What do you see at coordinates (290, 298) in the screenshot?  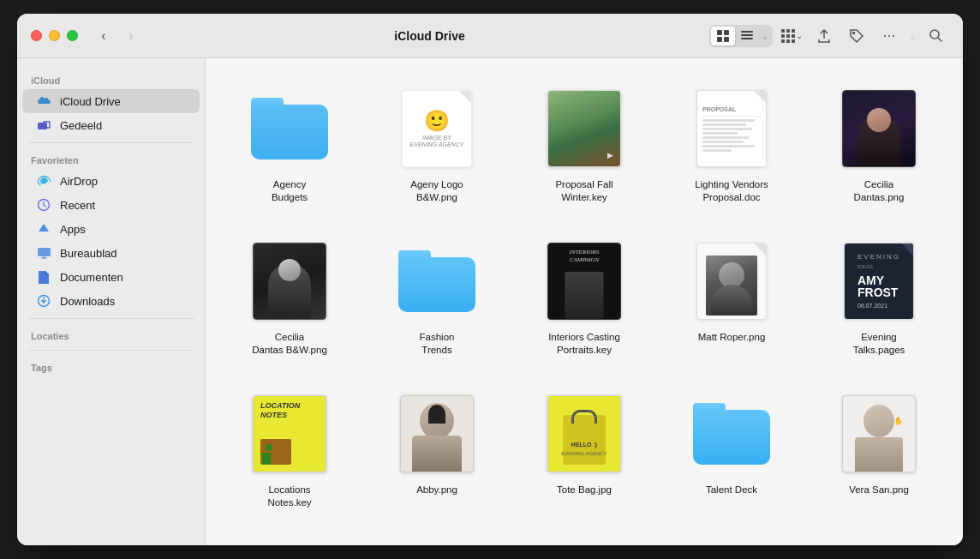 I see `file-cecilia-dantas-bw: CeciliaDantas B&W.png` at bounding box center [290, 298].